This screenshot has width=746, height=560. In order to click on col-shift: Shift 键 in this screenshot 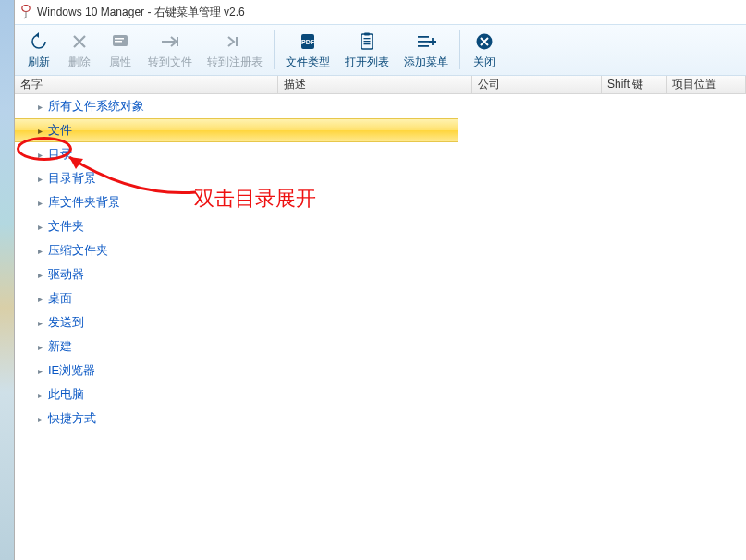, I will do `click(634, 85)`.